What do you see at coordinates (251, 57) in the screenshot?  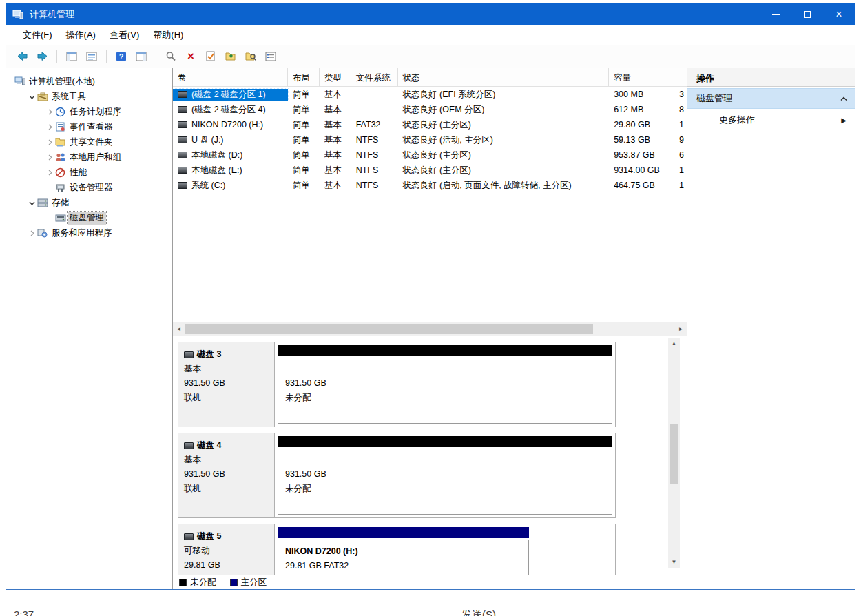 I see `search-folder-icon` at bounding box center [251, 57].